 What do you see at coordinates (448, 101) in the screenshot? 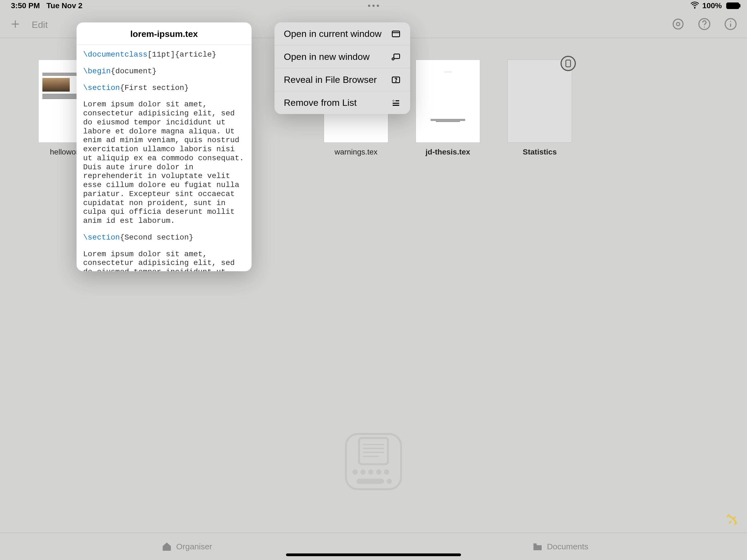
I see `document-thumbnail: — — —` at bounding box center [448, 101].